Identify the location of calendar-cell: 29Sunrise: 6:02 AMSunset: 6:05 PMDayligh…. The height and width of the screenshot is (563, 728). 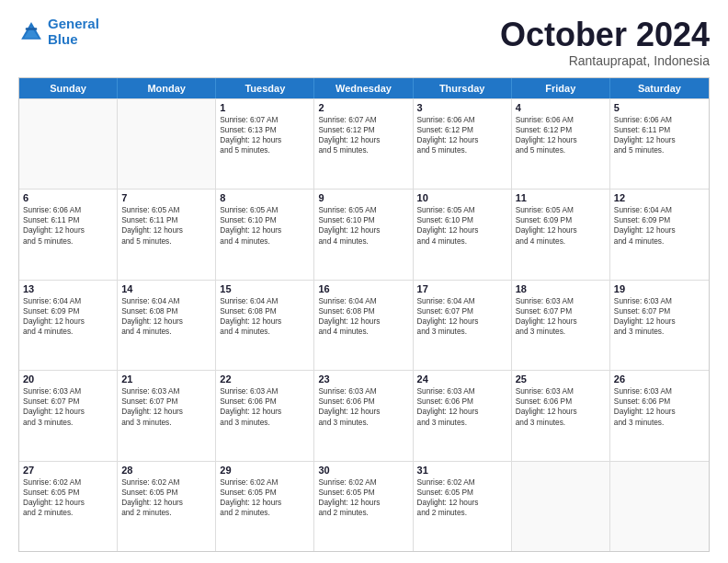
(265, 506).